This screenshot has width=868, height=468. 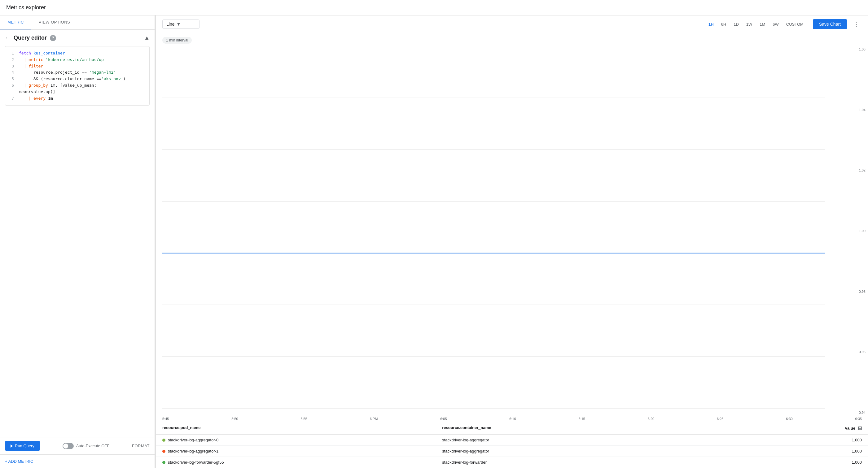 What do you see at coordinates (66, 446) in the screenshot?
I see `toggle-knob` at bounding box center [66, 446].